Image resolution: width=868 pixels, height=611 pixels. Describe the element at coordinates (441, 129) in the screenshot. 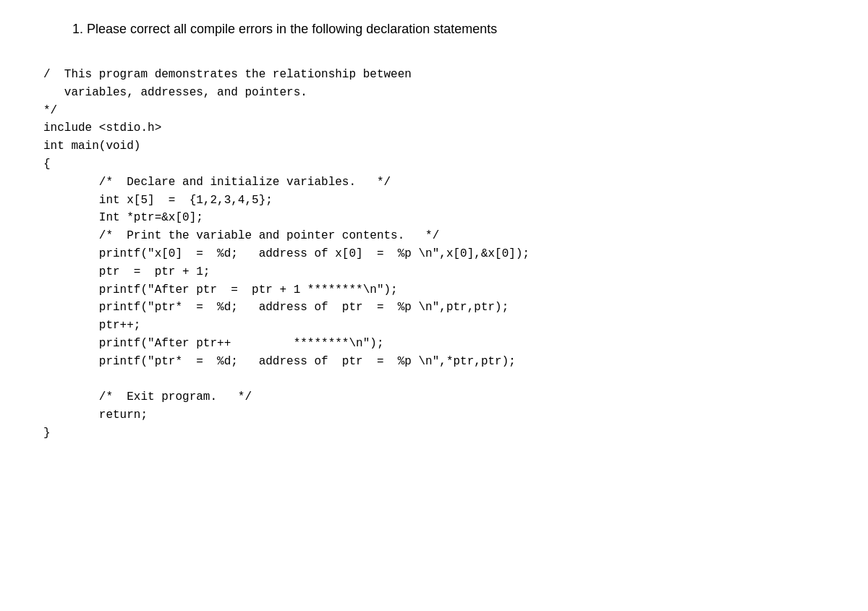

I see `code-line: include <stdio.h>` at that location.